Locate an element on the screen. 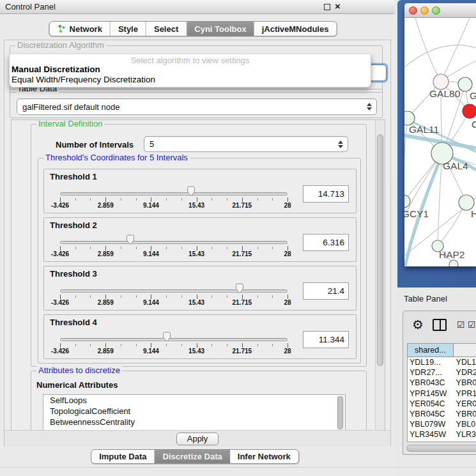 The width and height of the screenshot is (476, 476). table-cell: YDR27... is located at coordinates (431, 372).